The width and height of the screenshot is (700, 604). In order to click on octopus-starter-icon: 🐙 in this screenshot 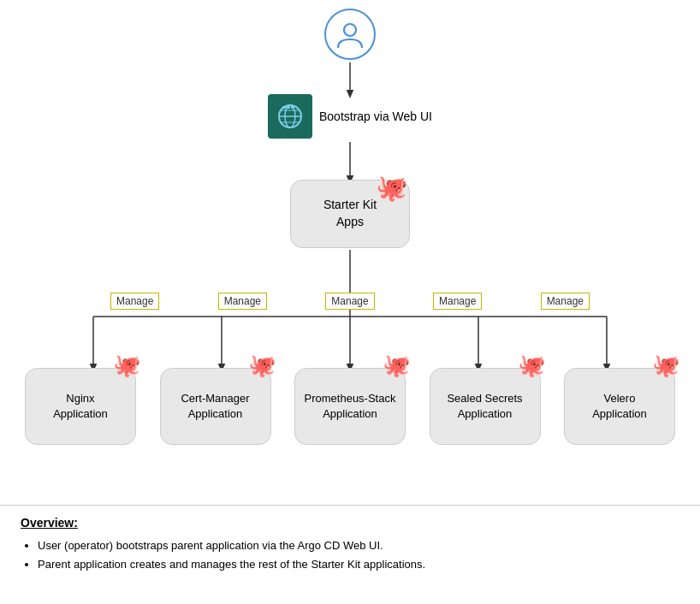, I will do `click(392, 188)`.